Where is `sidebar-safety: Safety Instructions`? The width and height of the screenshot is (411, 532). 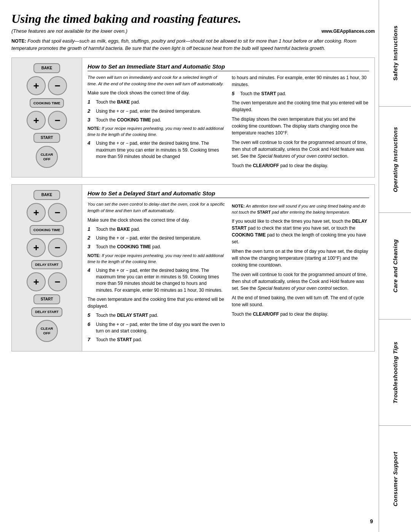 sidebar-safety: Safety Instructions is located at coordinates (395, 53).